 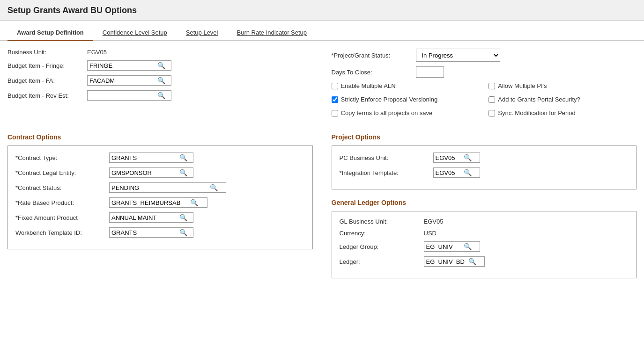 What do you see at coordinates (386, 158) in the screenshot?
I see `pc-business-unit-label: PC Business Unit:` at bounding box center [386, 158].